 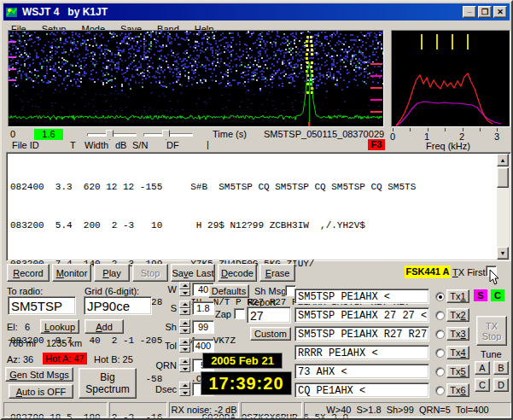 What do you see at coordinates (482, 368) in the screenshot?
I see `tune-a-button: A` at bounding box center [482, 368].